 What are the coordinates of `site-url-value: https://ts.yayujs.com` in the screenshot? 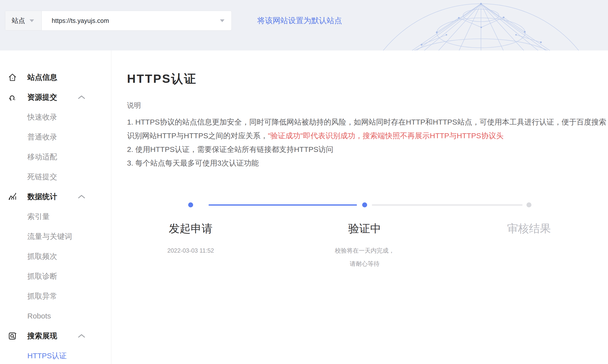 It's located at (81, 21).